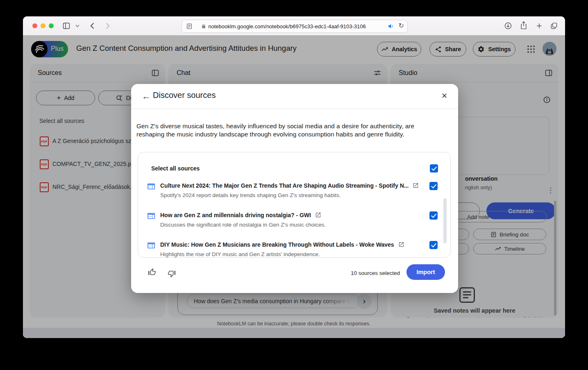 The height and width of the screenshot is (370, 588). I want to click on sidebar-chevron-icon, so click(77, 26).